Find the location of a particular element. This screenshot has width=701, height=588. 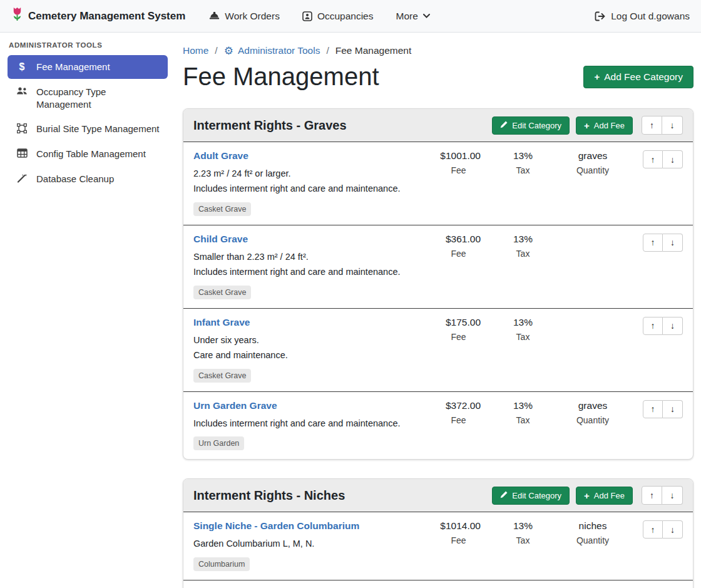

logout-link: Log Out d.gowans is located at coordinates (642, 16).